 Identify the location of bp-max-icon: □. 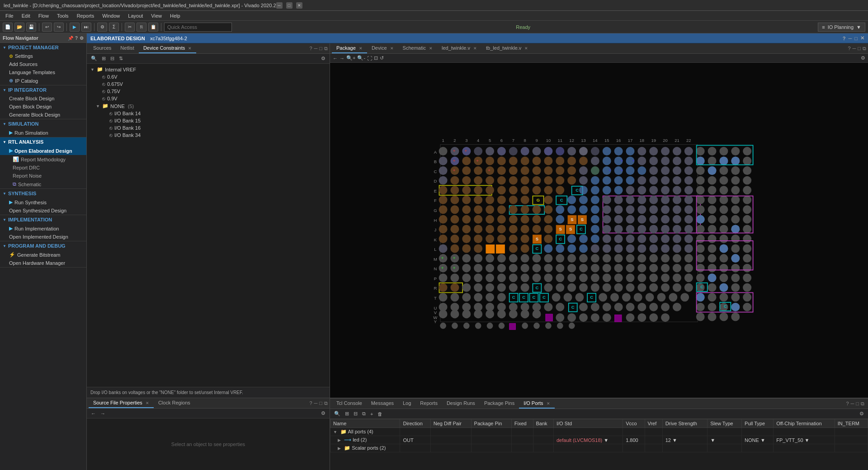
(857, 404).